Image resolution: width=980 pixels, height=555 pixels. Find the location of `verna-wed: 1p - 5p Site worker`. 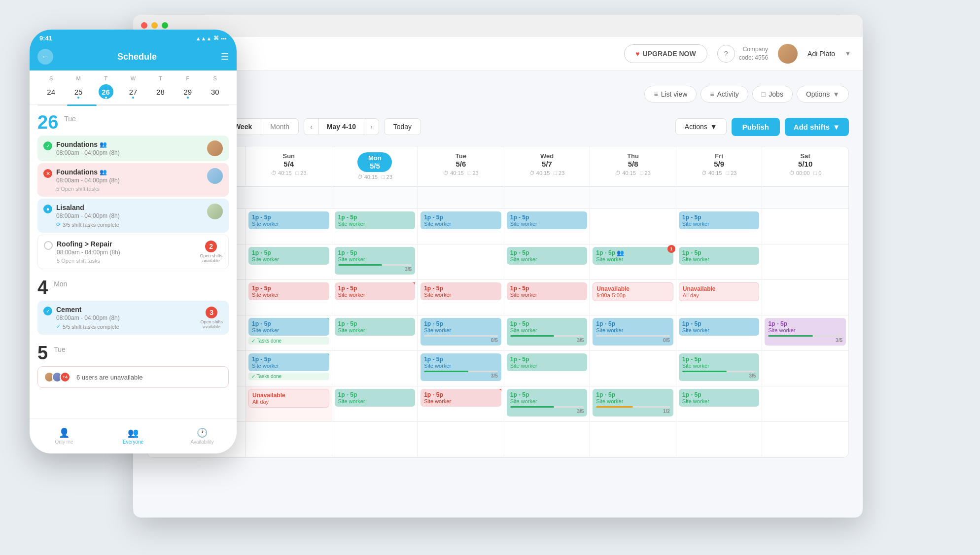

verna-wed: 1p - 5p Site worker is located at coordinates (547, 369).